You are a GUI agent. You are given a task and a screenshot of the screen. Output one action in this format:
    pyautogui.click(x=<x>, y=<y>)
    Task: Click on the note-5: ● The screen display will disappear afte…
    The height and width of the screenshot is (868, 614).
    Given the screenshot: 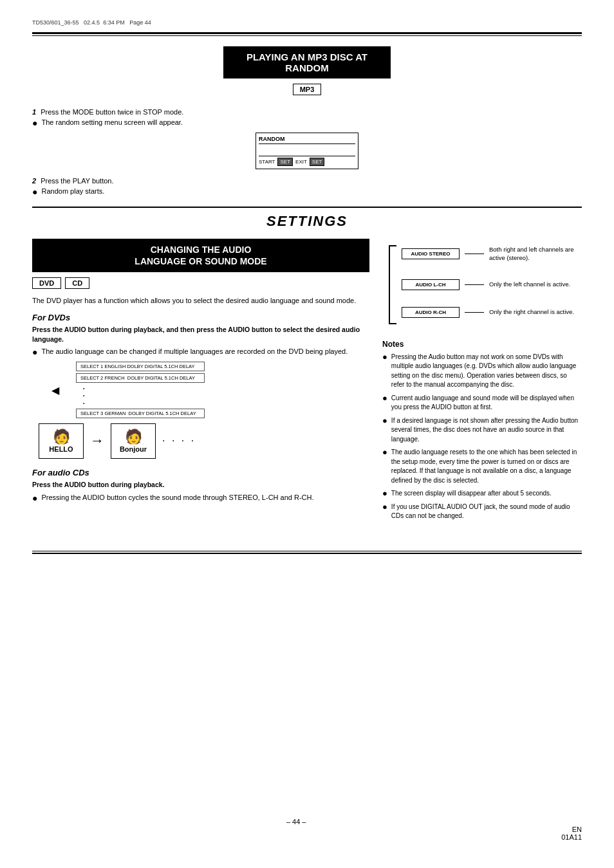 What is the action you would take?
    pyautogui.click(x=482, y=494)
    